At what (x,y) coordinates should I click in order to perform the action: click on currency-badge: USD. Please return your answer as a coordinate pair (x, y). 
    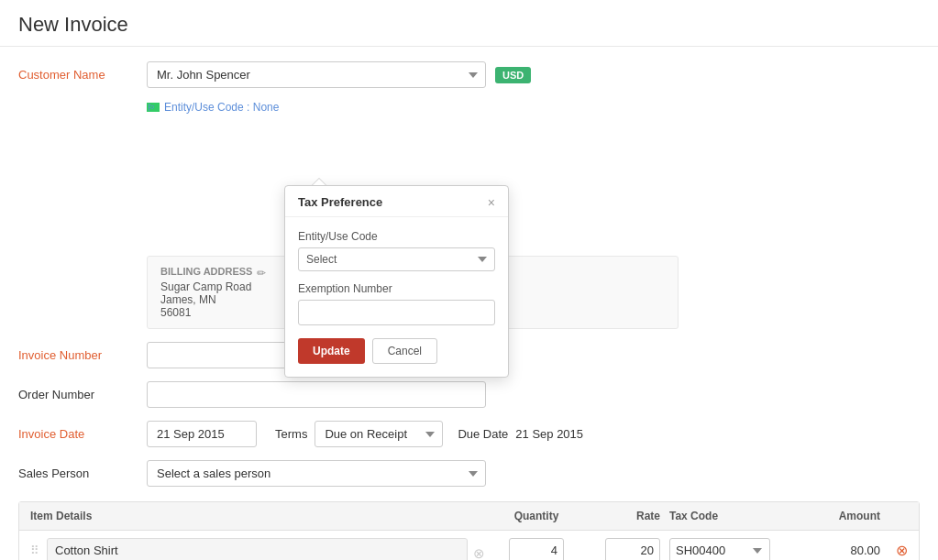
    Looking at the image, I should click on (513, 75).